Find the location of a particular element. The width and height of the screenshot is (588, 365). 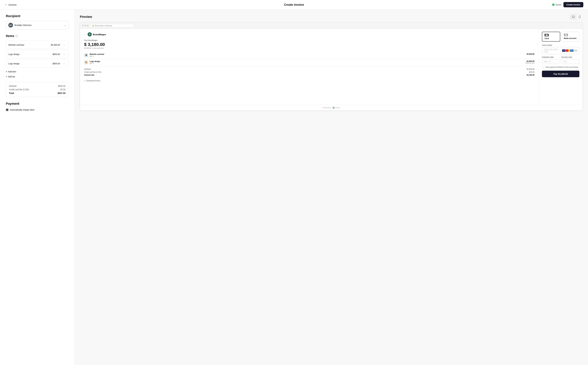

browser-dot-yellow is located at coordinates (85, 26).